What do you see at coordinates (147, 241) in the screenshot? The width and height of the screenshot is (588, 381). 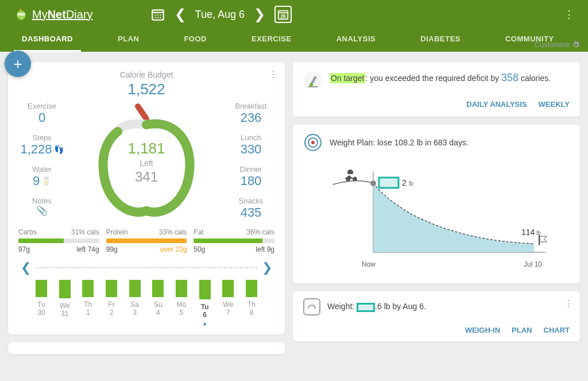 I see `macro-protein: Protein33% cals99gover 23g` at bounding box center [147, 241].